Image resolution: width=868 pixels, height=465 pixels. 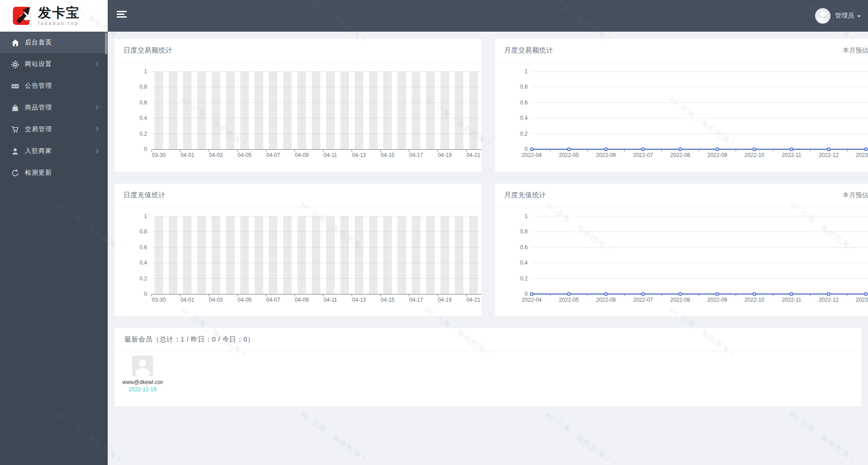 I want to click on svg-text: 04-09, so click(x=301, y=300).